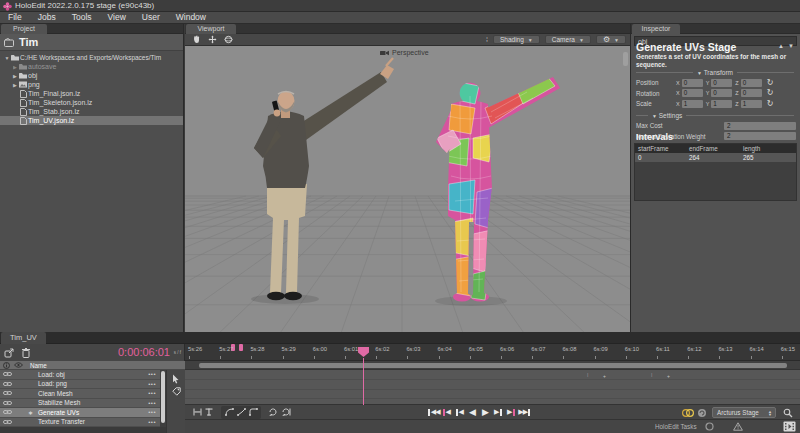 The height and width of the screenshot is (433, 800). What do you see at coordinates (768, 148) in the screenshot?
I see `intervals-col-length: length` at bounding box center [768, 148].